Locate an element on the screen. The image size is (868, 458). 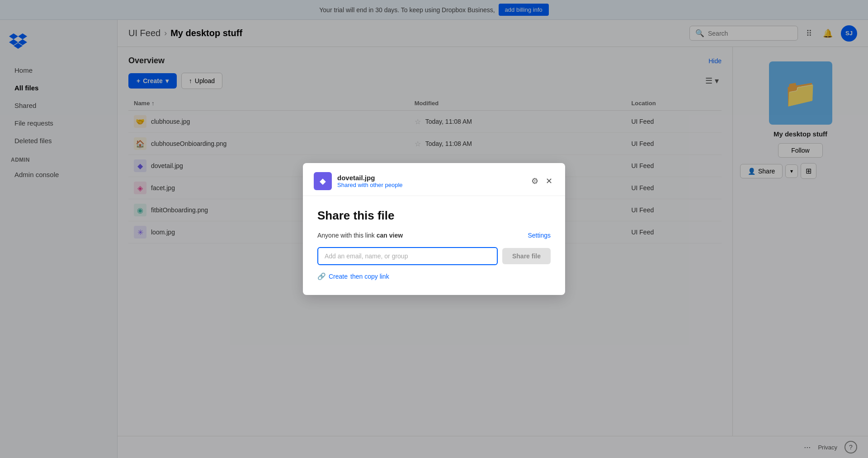
copy-link-suffix: then copy link is located at coordinates (370, 276).